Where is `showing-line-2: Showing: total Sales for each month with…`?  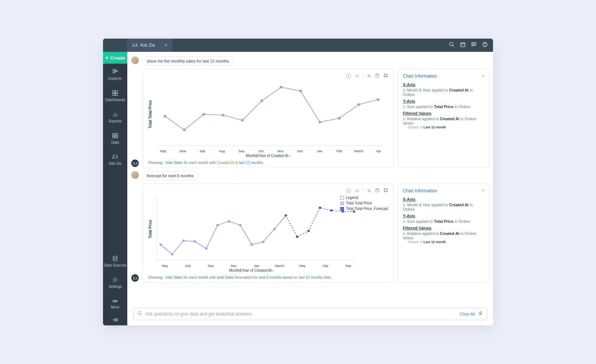
showing-line-2: Showing: total Sales for each month with… is located at coordinates (268, 277).